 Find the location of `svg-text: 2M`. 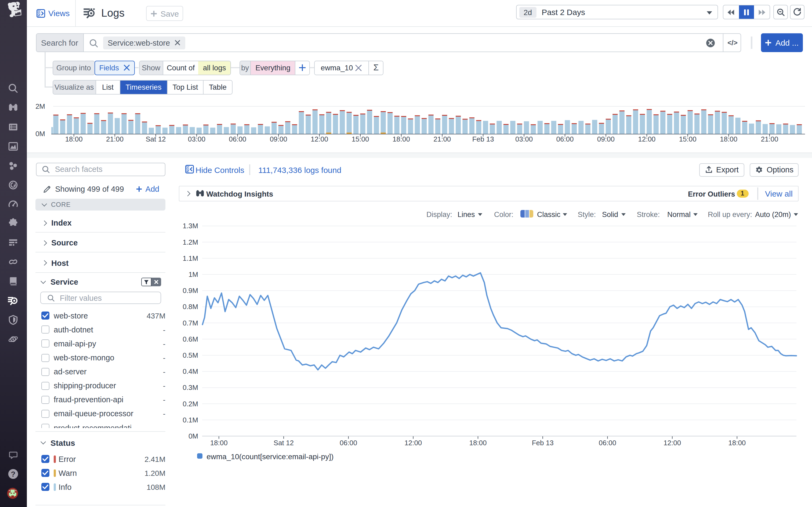

svg-text: 2M is located at coordinates (40, 106).